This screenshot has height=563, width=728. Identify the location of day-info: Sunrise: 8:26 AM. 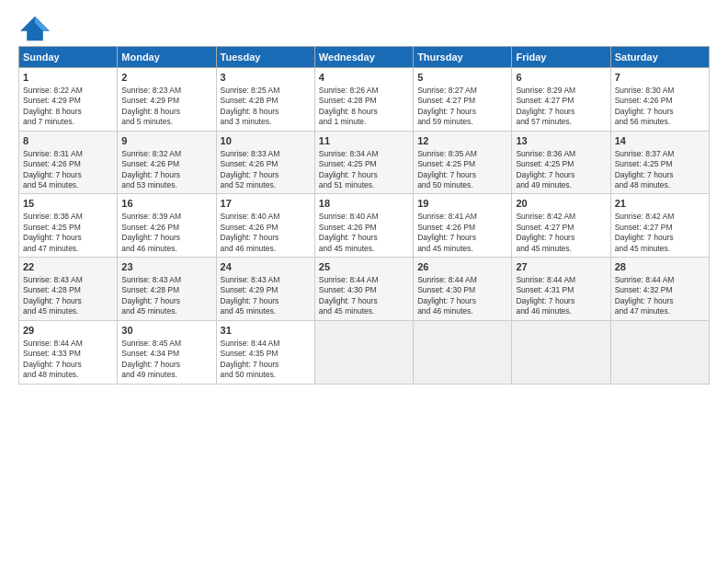
(364, 90).